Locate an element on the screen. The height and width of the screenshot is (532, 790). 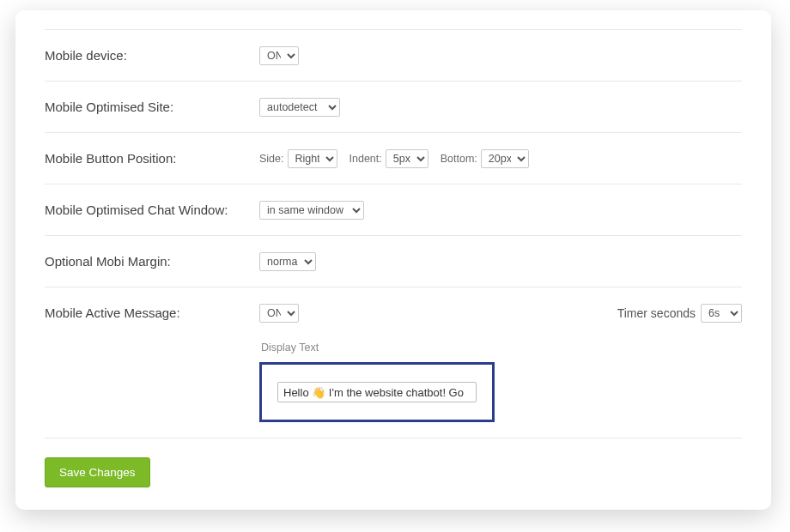
select-side: Right is located at coordinates (313, 159).